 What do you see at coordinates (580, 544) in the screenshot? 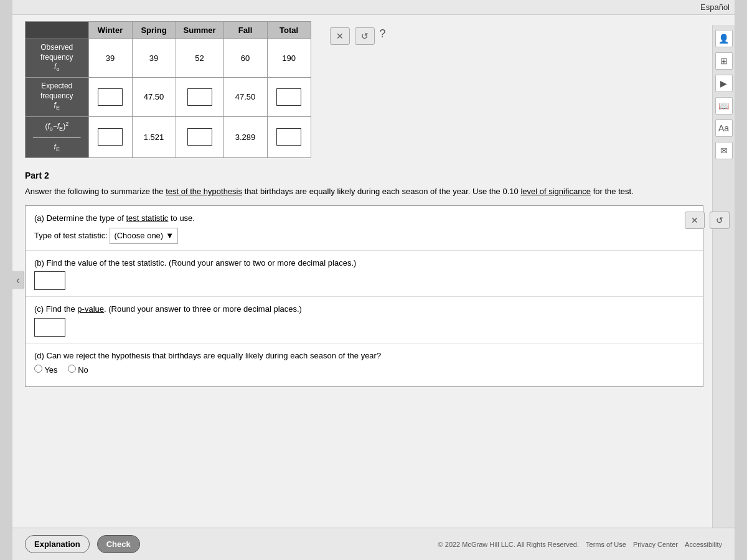
I see `footer-links: © 2022 McGraw Hill LLC. All Rights Reser…` at bounding box center [580, 544].